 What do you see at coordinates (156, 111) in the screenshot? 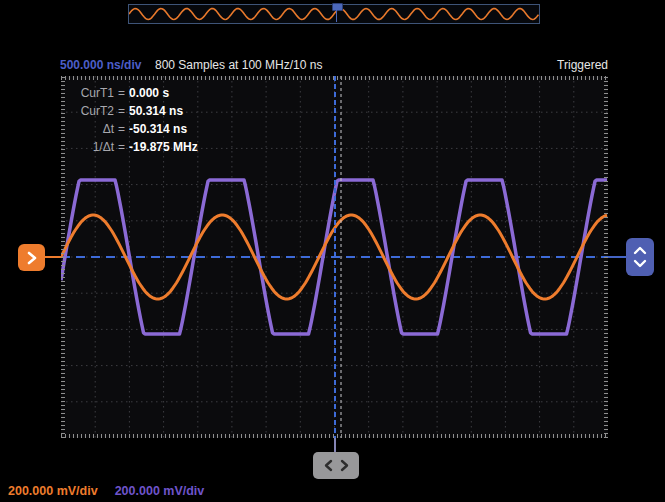
I see `readout-value: 50.314 ns` at bounding box center [156, 111].